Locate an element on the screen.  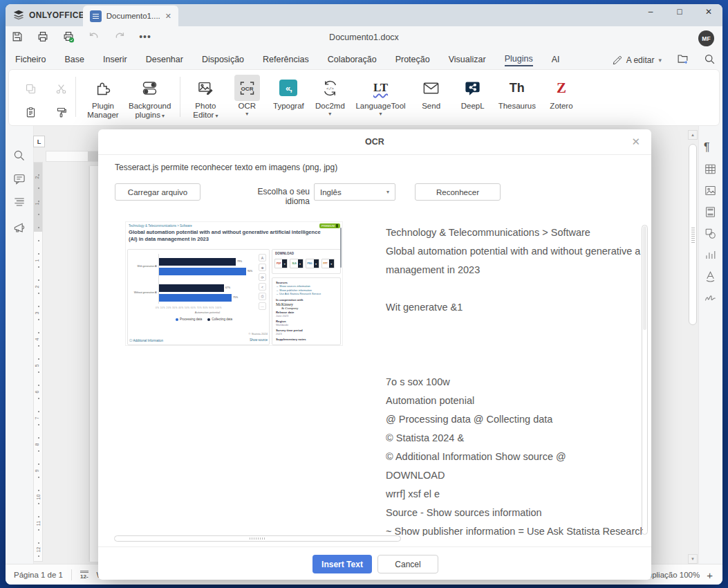
insert-text-button: Insert Text is located at coordinates (342, 564).